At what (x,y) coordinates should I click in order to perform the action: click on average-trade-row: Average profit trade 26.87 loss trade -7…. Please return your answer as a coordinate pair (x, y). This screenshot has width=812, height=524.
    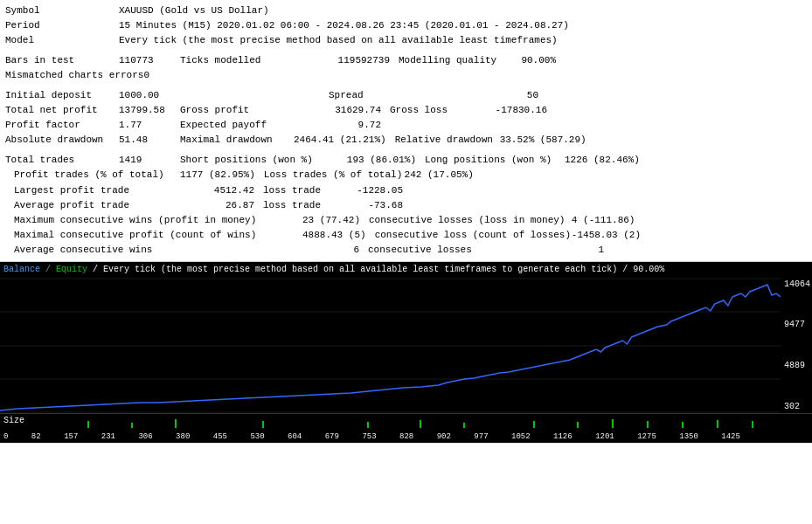
    Looking at the image, I should click on (406, 206).